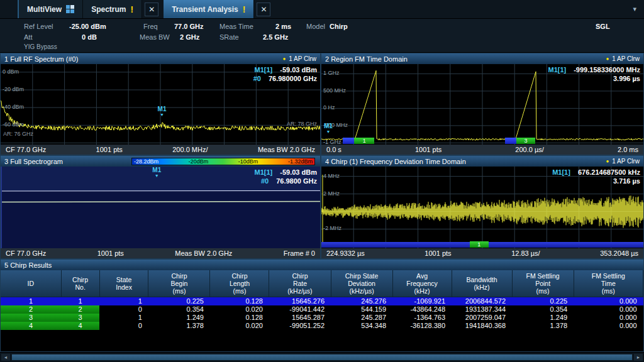 This screenshot has width=644, height=362. What do you see at coordinates (302, 124) in the screenshot?
I see `analysis-region-right: AR: 78 GHz` at bounding box center [302, 124].